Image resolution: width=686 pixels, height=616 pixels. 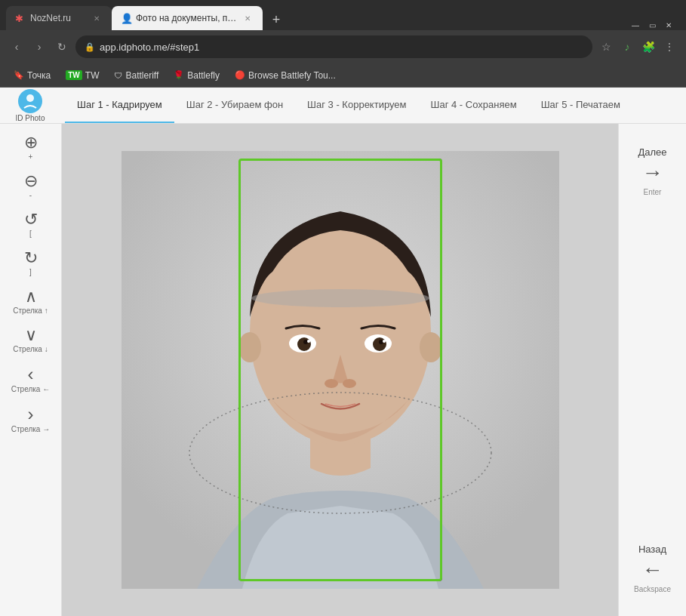 What do you see at coordinates (187, 18) in the screenshot?
I see `tab-idphoto: 👤 Фото на документы, паспорта, ... ✕` at bounding box center [187, 18].